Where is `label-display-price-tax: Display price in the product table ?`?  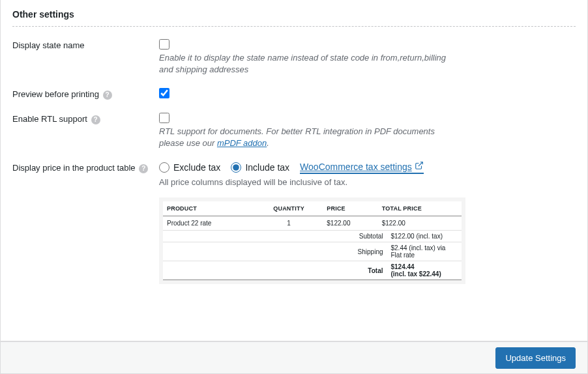 label-display-price-tax: Display price in the product table ? is located at coordinates (86, 223).